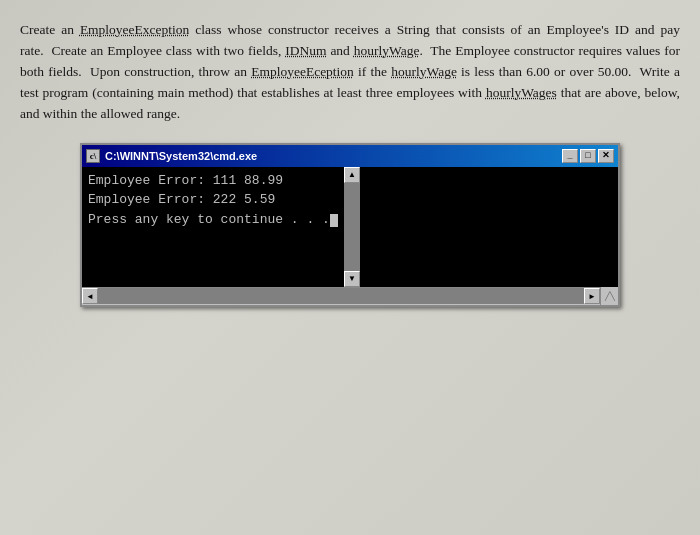 Image resolution: width=700 pixels, height=535 pixels. Describe the element at coordinates (302, 72) in the screenshot. I see `employee-exception-link2: EmployeeEception` at that location.